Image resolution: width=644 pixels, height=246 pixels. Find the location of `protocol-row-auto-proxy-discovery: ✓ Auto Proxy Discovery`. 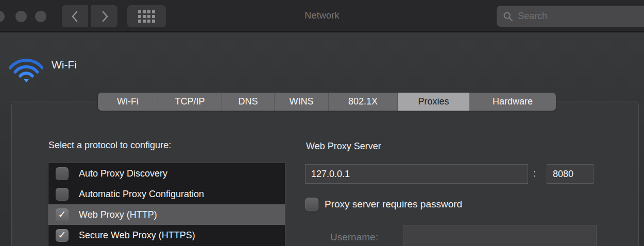

protocol-row-auto-proxy-discovery: ✓ Auto Proxy Discovery is located at coordinates (167, 173).